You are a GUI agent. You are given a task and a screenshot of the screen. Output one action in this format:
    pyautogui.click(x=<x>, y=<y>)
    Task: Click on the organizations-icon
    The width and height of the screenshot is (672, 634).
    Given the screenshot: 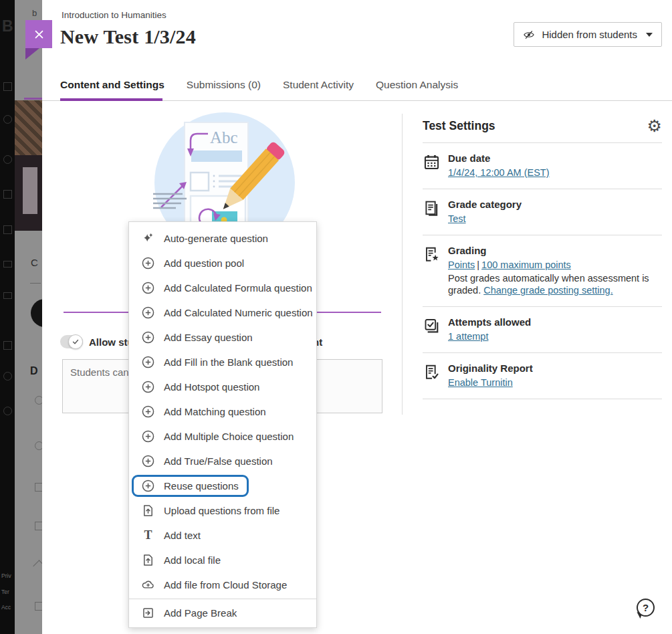 What is the action you would take?
    pyautogui.click(x=8, y=230)
    